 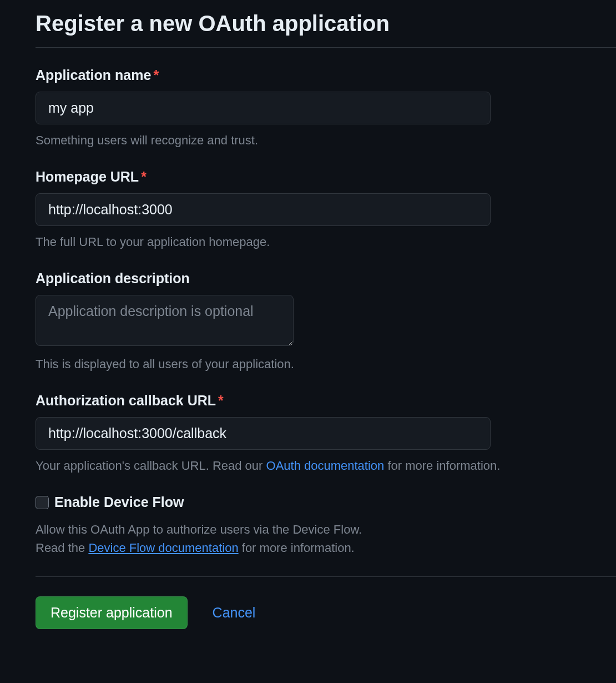 I want to click on actions-divider, so click(x=326, y=576).